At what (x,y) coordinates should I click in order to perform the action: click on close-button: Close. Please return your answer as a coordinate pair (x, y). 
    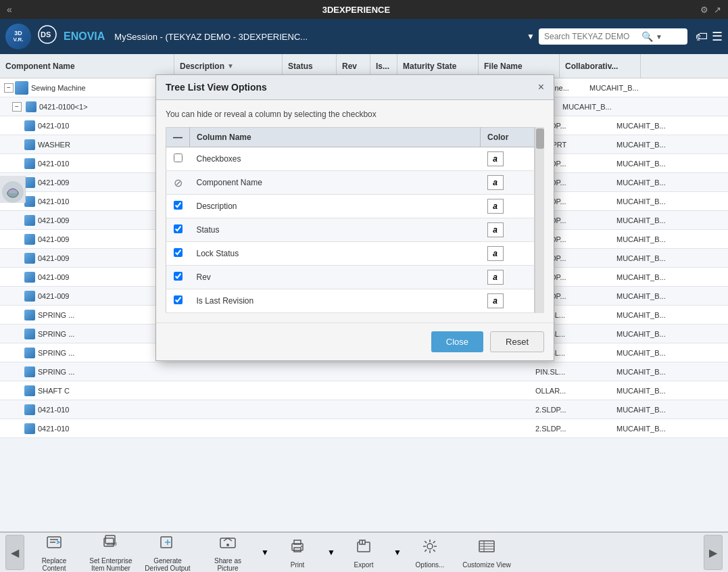
    Looking at the image, I should click on (457, 342).